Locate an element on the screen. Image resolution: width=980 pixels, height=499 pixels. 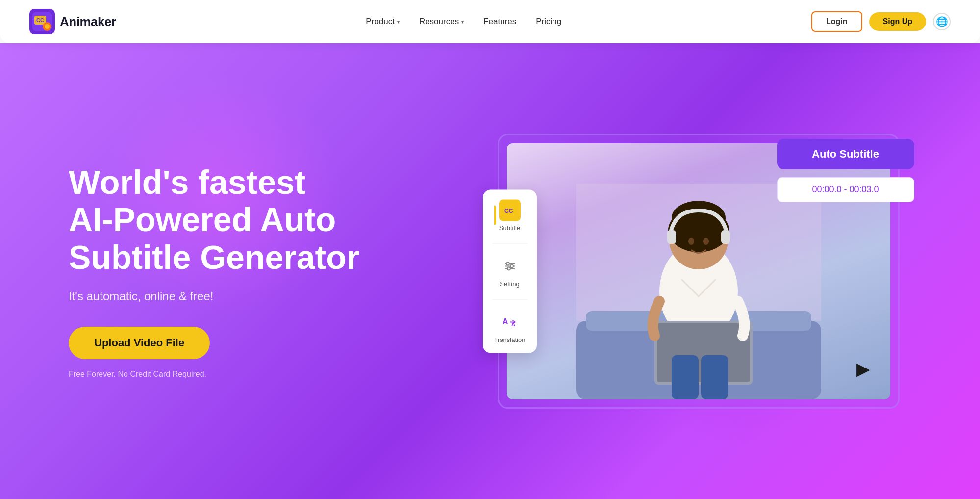
hero-subtitle: It's automatic, online & free! is located at coordinates (262, 296).